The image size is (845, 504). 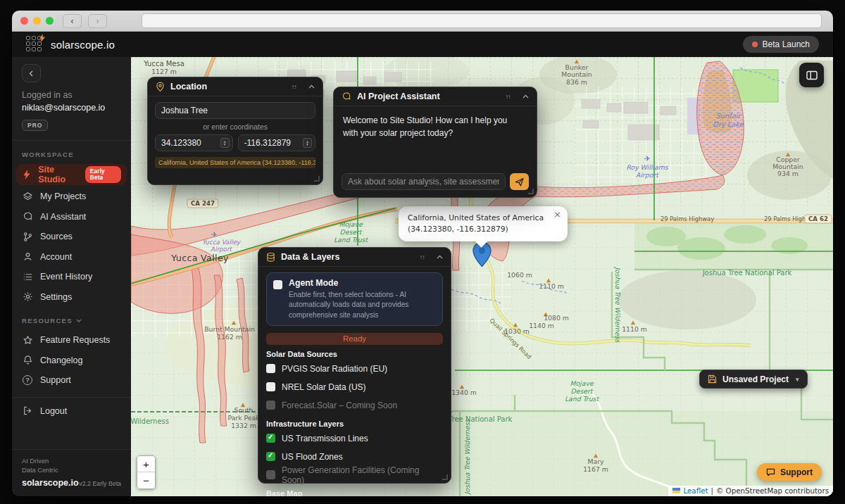 What do you see at coordinates (753, 379) in the screenshot?
I see `unsaved-project-button: Unsaved Project ▾` at bounding box center [753, 379].